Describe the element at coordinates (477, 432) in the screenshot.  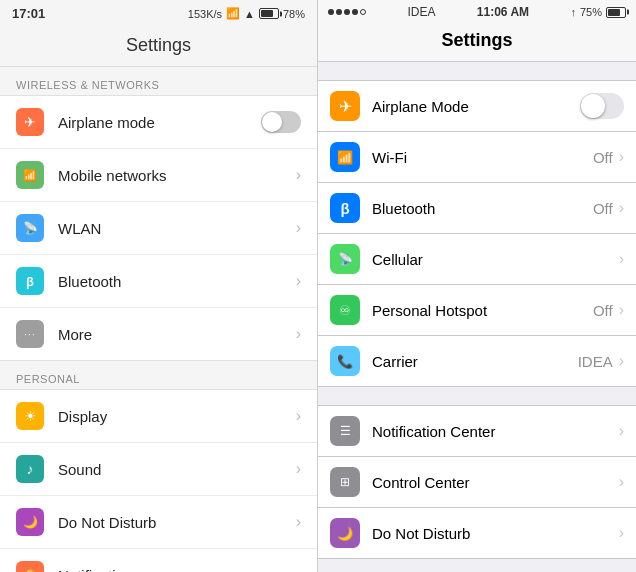
I see `right-item-notif-center: ☰ Notification Center ›` at that location.